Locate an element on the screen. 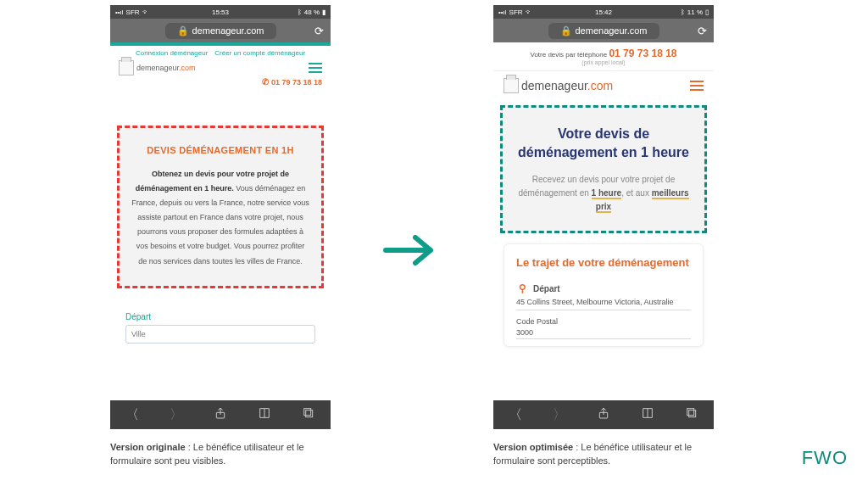  login-link: Connexion déménageur is located at coordinates (171, 53).